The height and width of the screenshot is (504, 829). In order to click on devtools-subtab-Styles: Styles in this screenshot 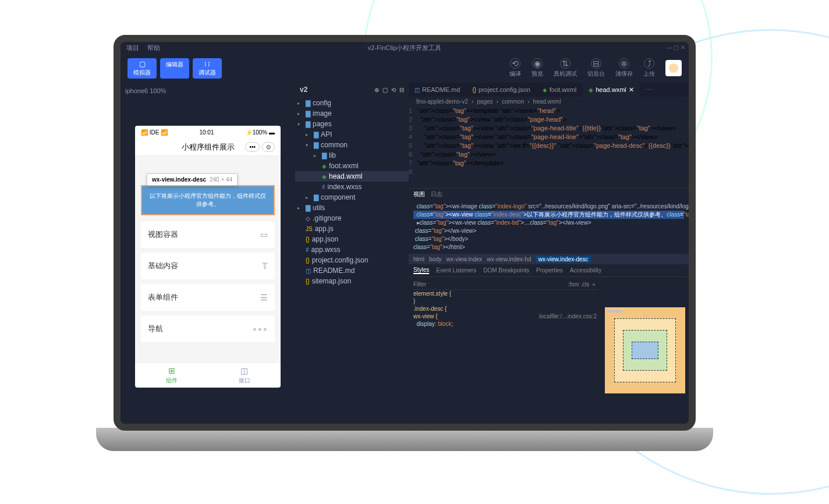, I will do `click(421, 270)`.